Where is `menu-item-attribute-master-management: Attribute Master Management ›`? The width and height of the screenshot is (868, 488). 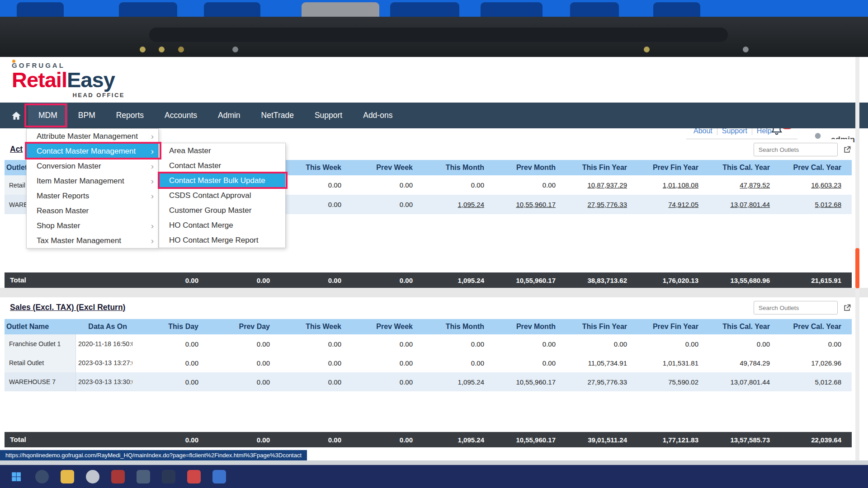
menu-item-attribute-master-management: Attribute Master Management › is located at coordinates (92, 136).